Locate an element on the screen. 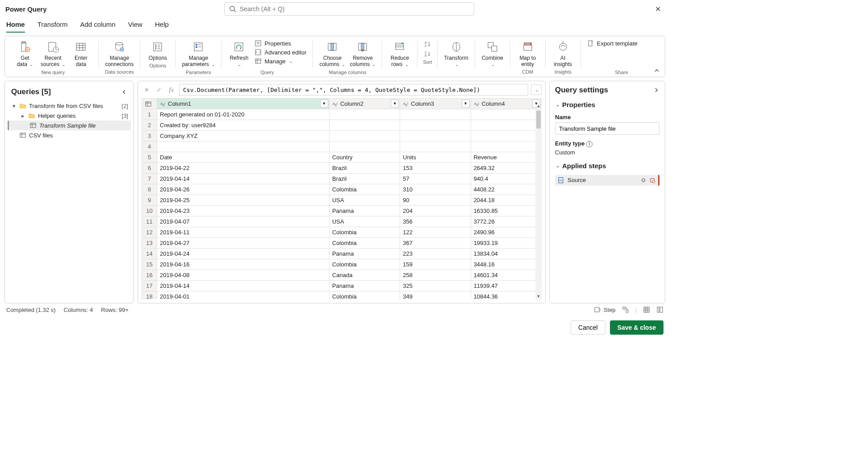 This screenshot has height=473, width=868. row-number: 13 is located at coordinates (150, 243).